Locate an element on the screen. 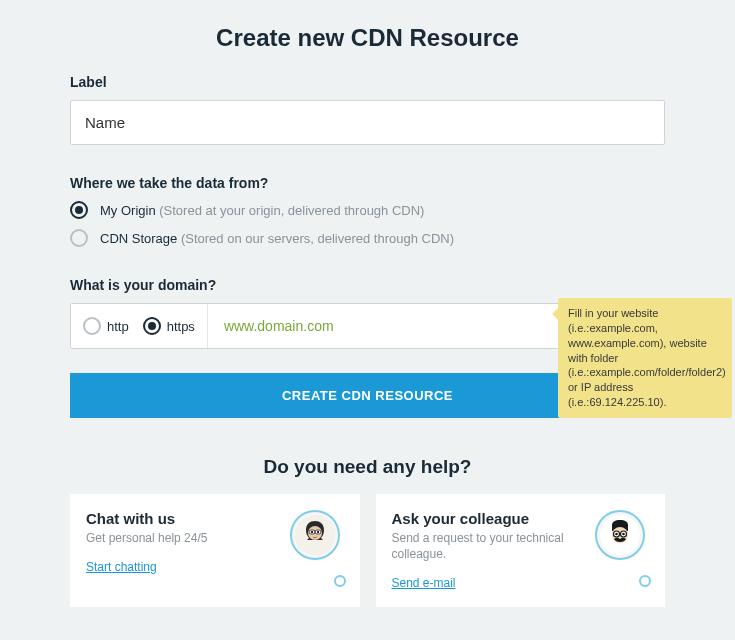 The width and height of the screenshot is (735, 640). origin-option-name: My Origin is located at coordinates (128, 210).